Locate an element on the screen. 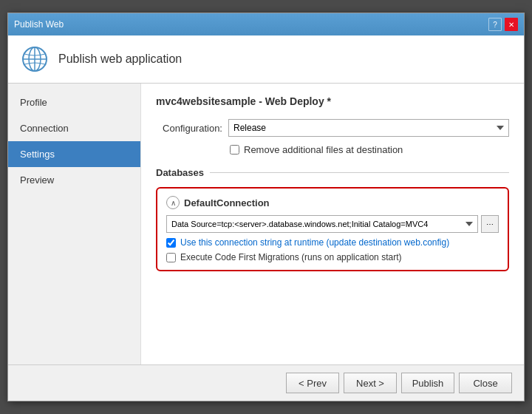  configuration-select: Release Debug is located at coordinates (369, 128).